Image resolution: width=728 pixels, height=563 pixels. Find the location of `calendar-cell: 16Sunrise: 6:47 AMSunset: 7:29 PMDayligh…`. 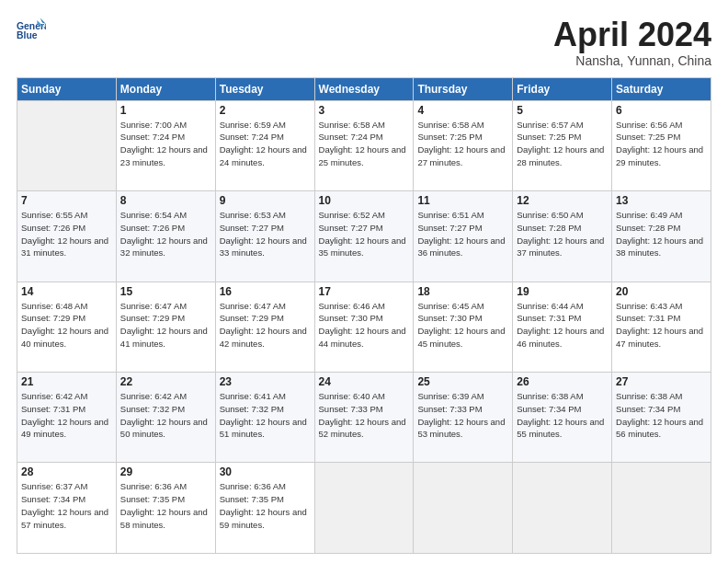

calendar-cell: 16Sunrise: 6:47 AMSunset: 7:29 PMDayligh… is located at coordinates (265, 327).